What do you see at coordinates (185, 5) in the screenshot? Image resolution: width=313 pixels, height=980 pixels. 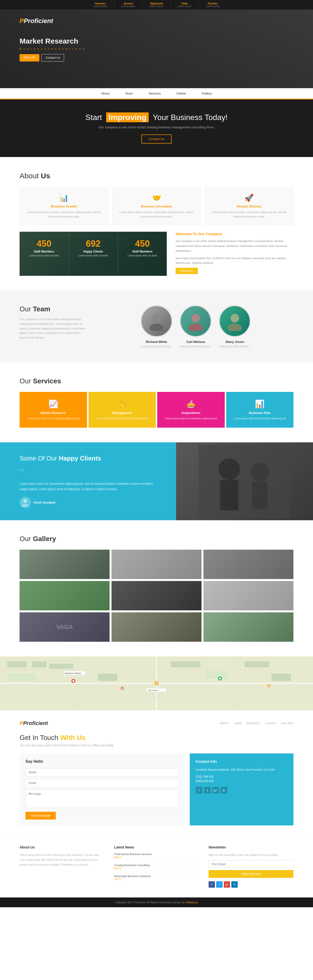 I see `topnav-item-3: Vitae Lorem ipsum` at bounding box center [185, 5].